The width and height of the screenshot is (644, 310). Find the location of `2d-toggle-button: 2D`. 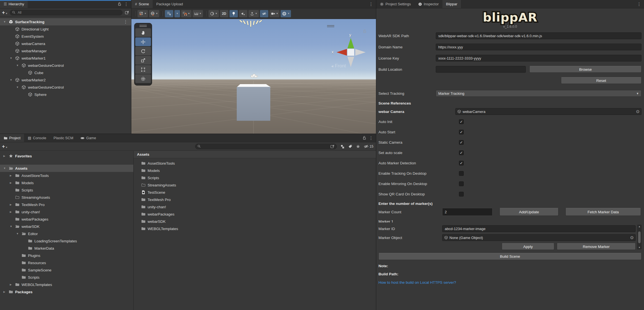

2d-toggle-button: 2D is located at coordinates (224, 14).